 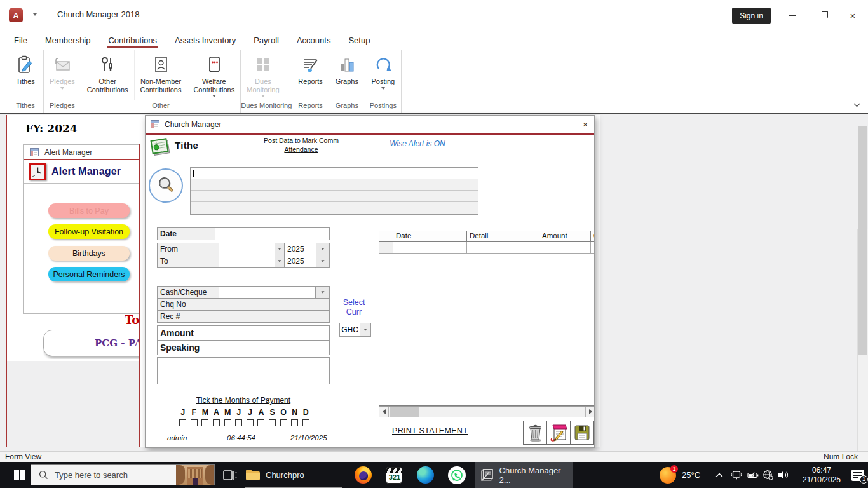 What do you see at coordinates (20, 40) in the screenshot?
I see `tab-file: File` at bounding box center [20, 40].